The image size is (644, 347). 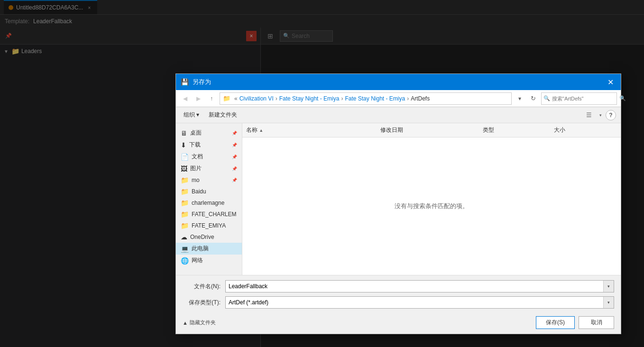 I want to click on dialog-search-icon: 🔍, so click(x=547, y=99).